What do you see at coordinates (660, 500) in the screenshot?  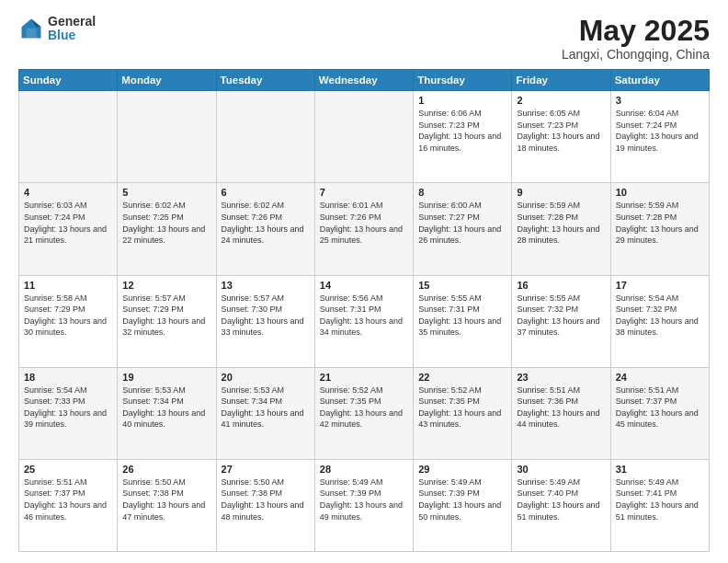 I see `day-info: Sunrise: 5:49 AM Sunset: 7:41 PM Dayligh…` at bounding box center [660, 500].